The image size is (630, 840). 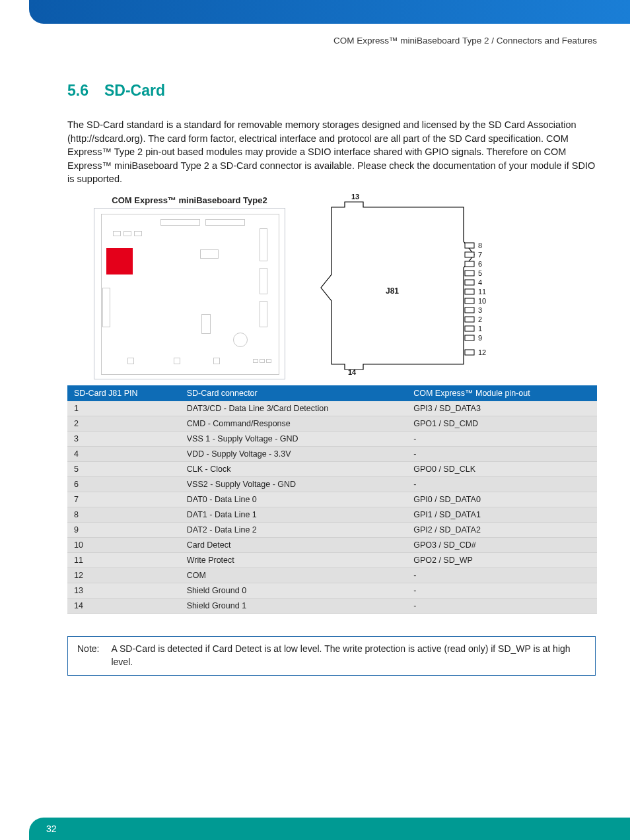 What do you see at coordinates (332, 590) in the screenshot?
I see `table-row: 13Shield Ground 0-` at bounding box center [332, 590].